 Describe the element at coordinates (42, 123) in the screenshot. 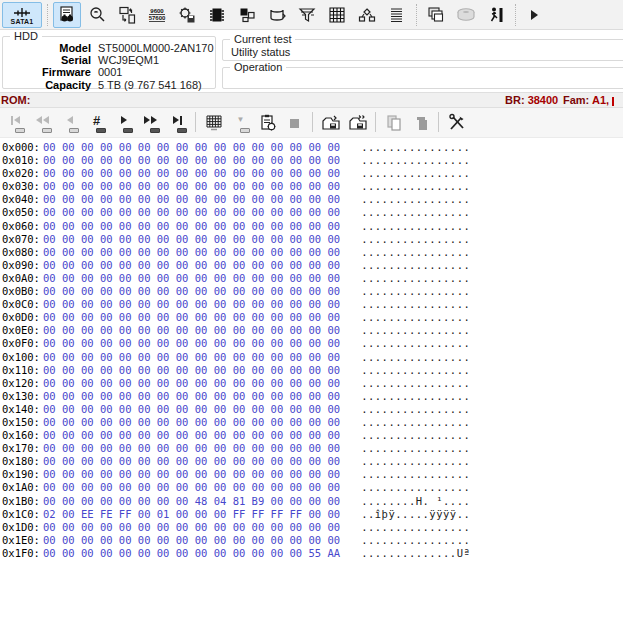

I see `fast-rewind-button` at that location.